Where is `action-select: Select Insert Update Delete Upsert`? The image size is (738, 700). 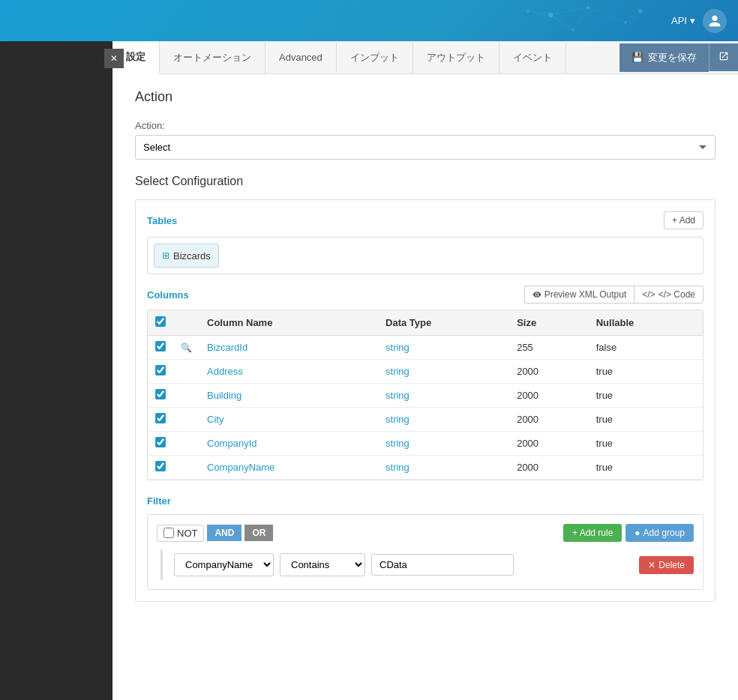
action-select: Select Insert Update Delete Upsert is located at coordinates (425, 147).